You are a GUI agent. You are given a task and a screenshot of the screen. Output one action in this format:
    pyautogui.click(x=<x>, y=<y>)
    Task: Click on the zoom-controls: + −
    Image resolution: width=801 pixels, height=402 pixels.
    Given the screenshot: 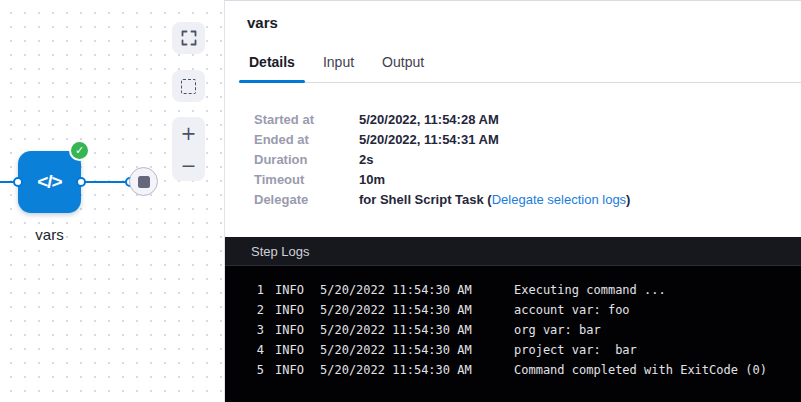 What is the action you would take?
    pyautogui.click(x=188, y=149)
    